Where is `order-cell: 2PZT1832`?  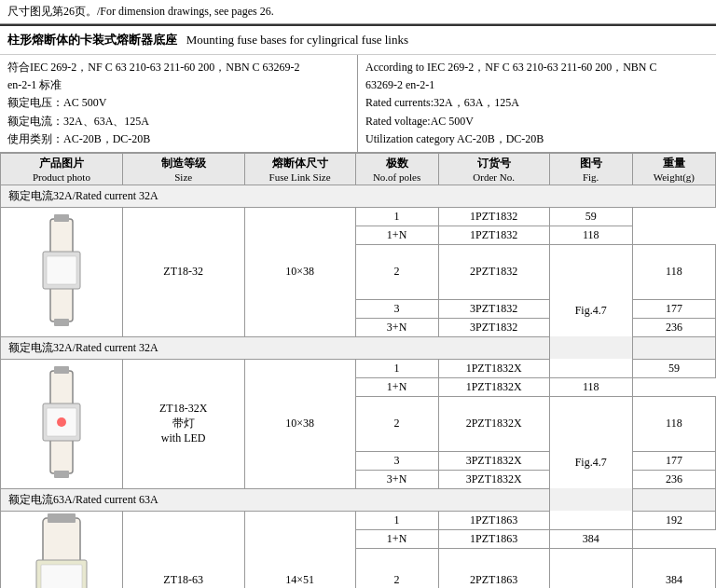 order-cell: 2PZT1832 is located at coordinates (494, 272).